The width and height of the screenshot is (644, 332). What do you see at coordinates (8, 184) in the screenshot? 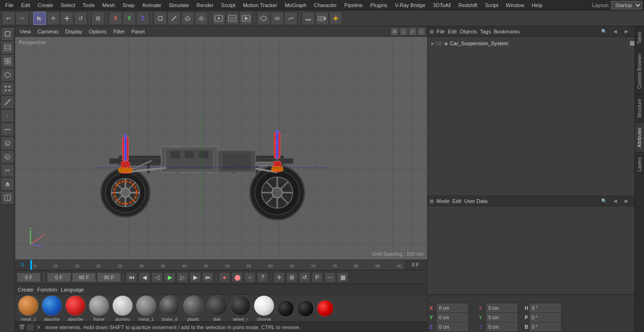
I see `extrude-tool` at bounding box center [8, 184].